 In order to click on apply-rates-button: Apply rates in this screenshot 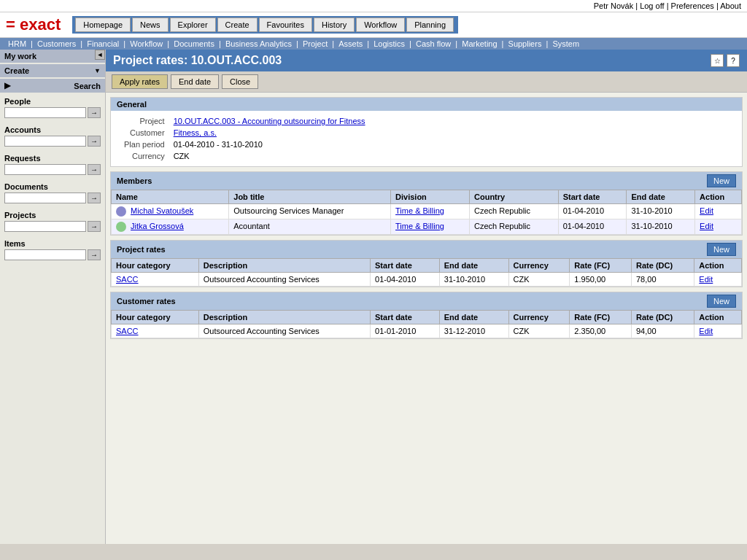, I will do `click(140, 82)`.